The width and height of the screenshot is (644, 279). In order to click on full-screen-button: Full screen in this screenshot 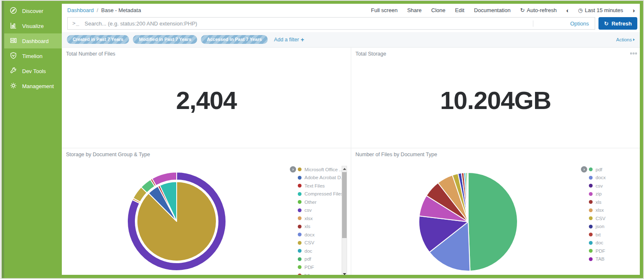, I will do `click(384, 10)`.